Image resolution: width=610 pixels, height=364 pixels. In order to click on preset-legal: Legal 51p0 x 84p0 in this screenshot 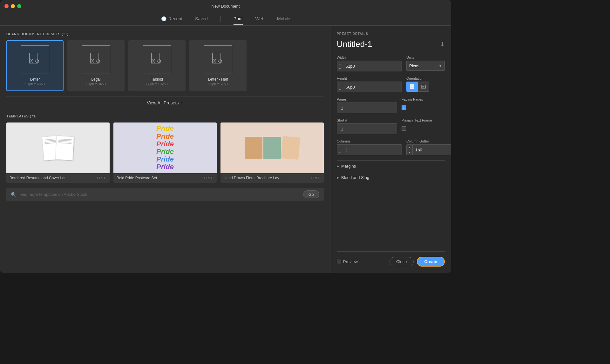, I will do `click(96, 66)`.